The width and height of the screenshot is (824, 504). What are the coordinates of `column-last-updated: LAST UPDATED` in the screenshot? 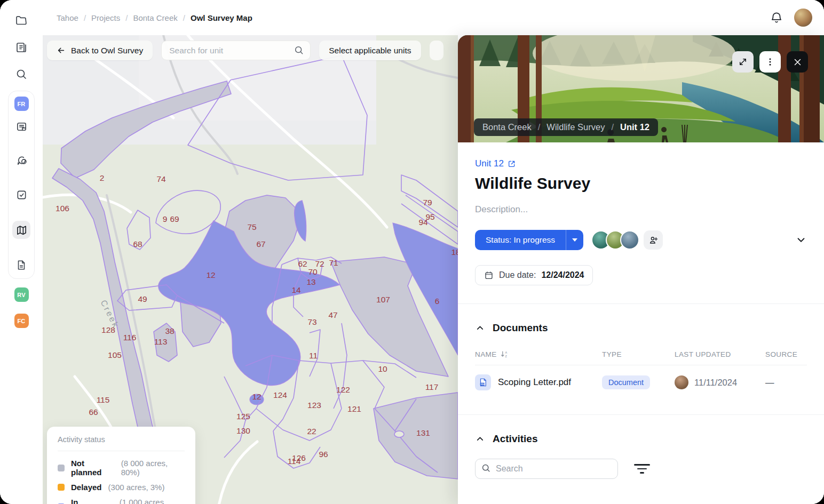 It's located at (720, 354).